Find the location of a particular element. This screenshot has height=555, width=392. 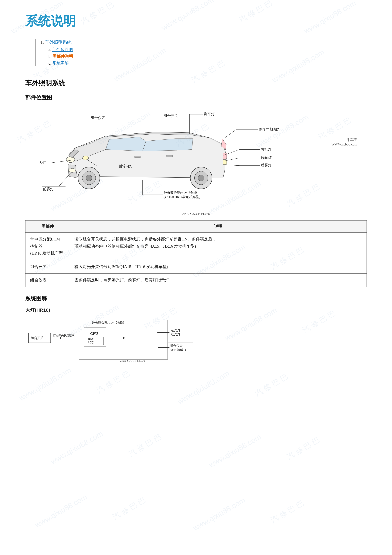

toc-item-1: 1. 车外照明系统 is located at coordinates (204, 42).